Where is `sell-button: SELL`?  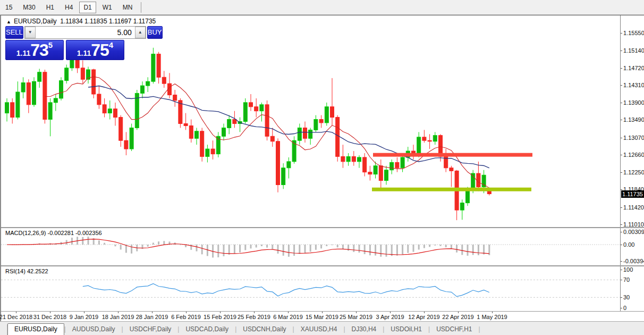
sell-button: SELL is located at coordinates (14, 32).